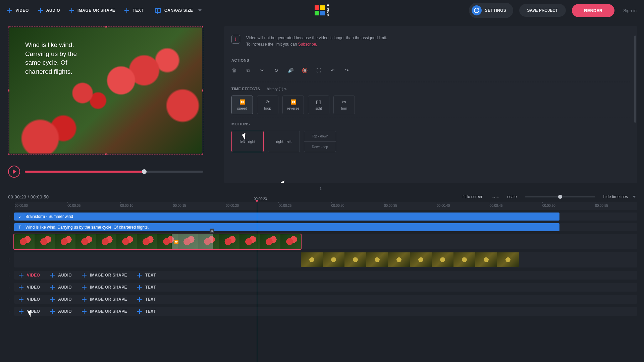 Image resolution: width=644 pixels, height=362 pixels. Describe the element at coordinates (106, 90) in the screenshot. I see `canvas-selection-frame: Wind is like wind. Carrying us by the sa…` at that location.